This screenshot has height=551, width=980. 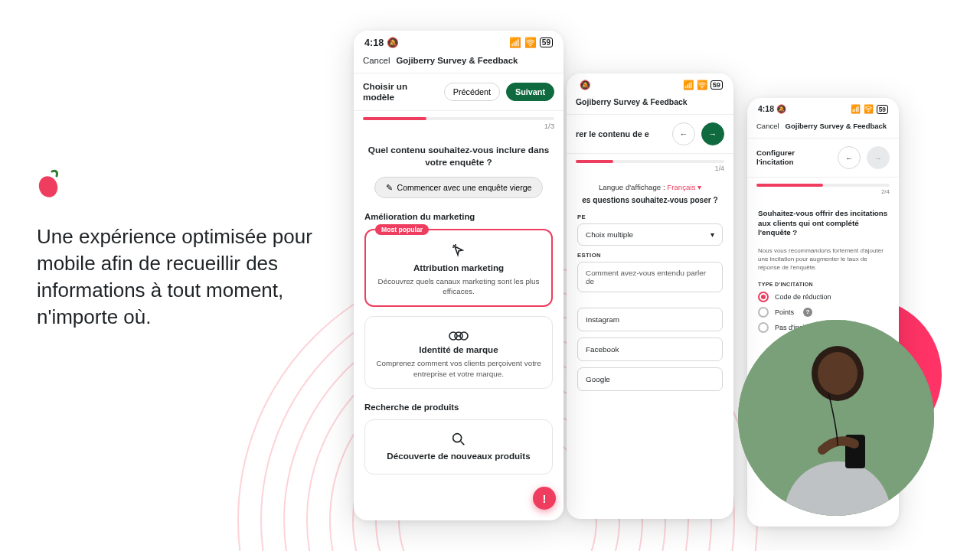 What do you see at coordinates (712, 234) in the screenshot?
I see `chevron-down-icon: ▾` at bounding box center [712, 234].